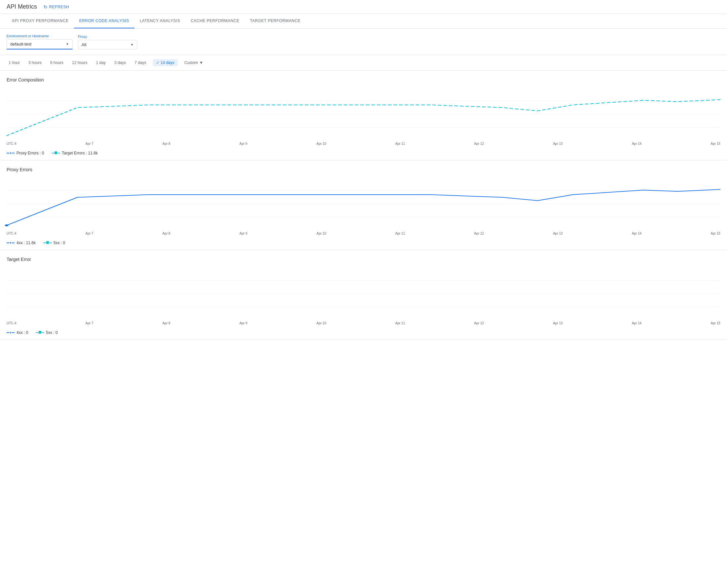 This screenshot has width=727, height=588. Describe the element at coordinates (21, 243) in the screenshot. I see `legend-4xx: 4xx : 11.6k` at that location.